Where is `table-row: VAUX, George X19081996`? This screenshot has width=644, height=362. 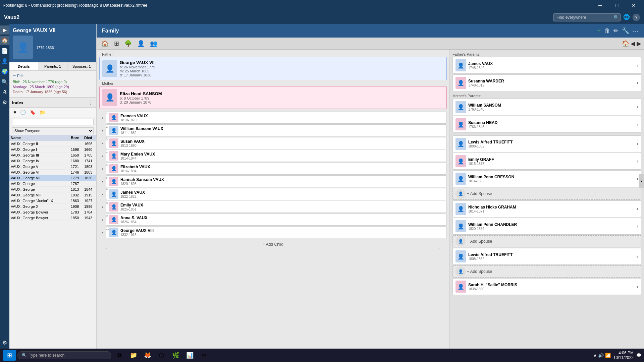
table-row: VAUX, George X19081996 is located at coordinates (53, 206).